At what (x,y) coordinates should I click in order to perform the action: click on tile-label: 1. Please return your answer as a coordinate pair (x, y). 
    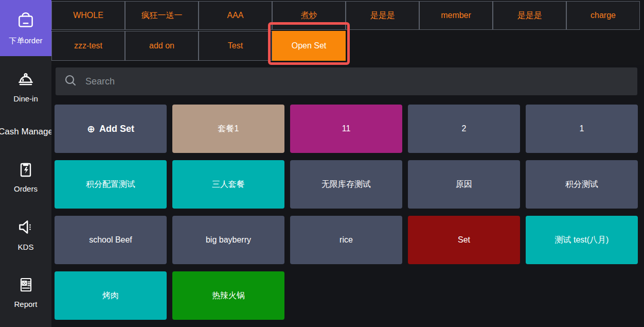
    Looking at the image, I should click on (582, 129).